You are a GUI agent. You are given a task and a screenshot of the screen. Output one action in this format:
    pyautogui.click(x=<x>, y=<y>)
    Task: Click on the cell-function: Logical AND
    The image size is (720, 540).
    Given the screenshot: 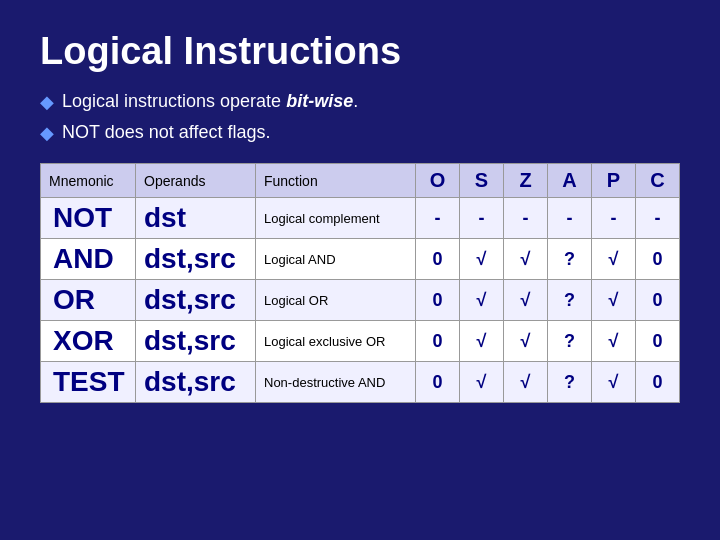 What is the action you would take?
    pyautogui.click(x=336, y=260)
    